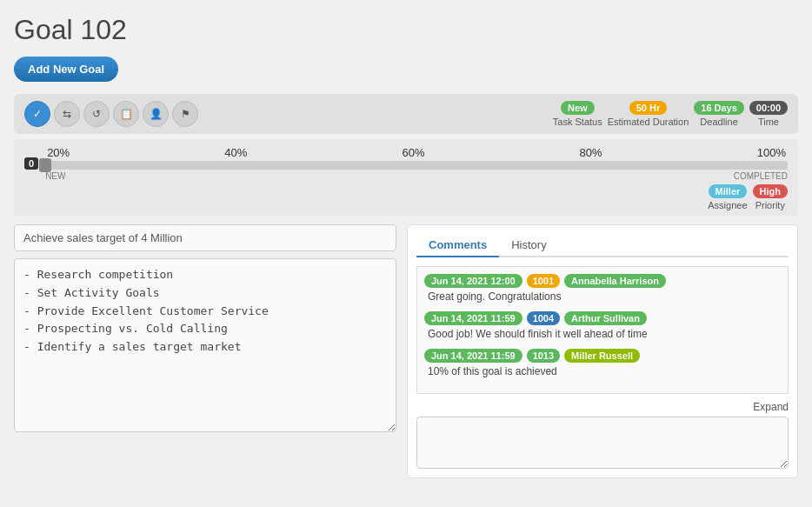 This screenshot has width=812, height=507. What do you see at coordinates (58, 153) in the screenshot?
I see `tick-20: 20%` at bounding box center [58, 153].